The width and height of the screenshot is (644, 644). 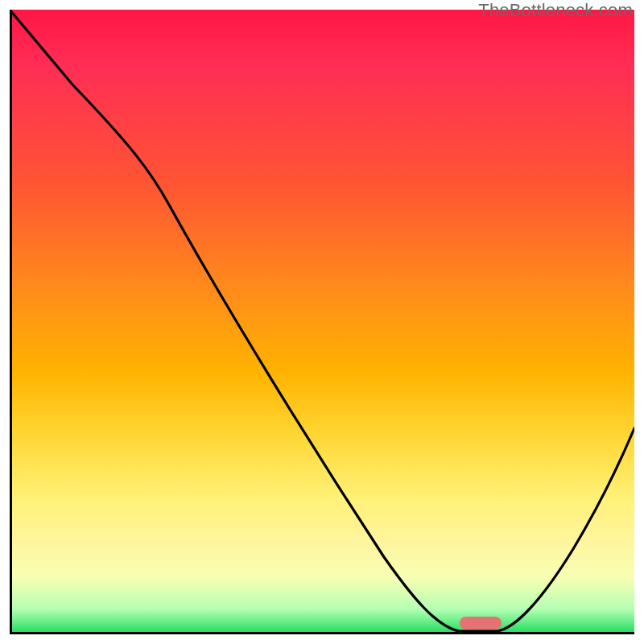 What do you see at coordinates (481, 623) in the screenshot?
I see `optimal-range-marker` at bounding box center [481, 623].